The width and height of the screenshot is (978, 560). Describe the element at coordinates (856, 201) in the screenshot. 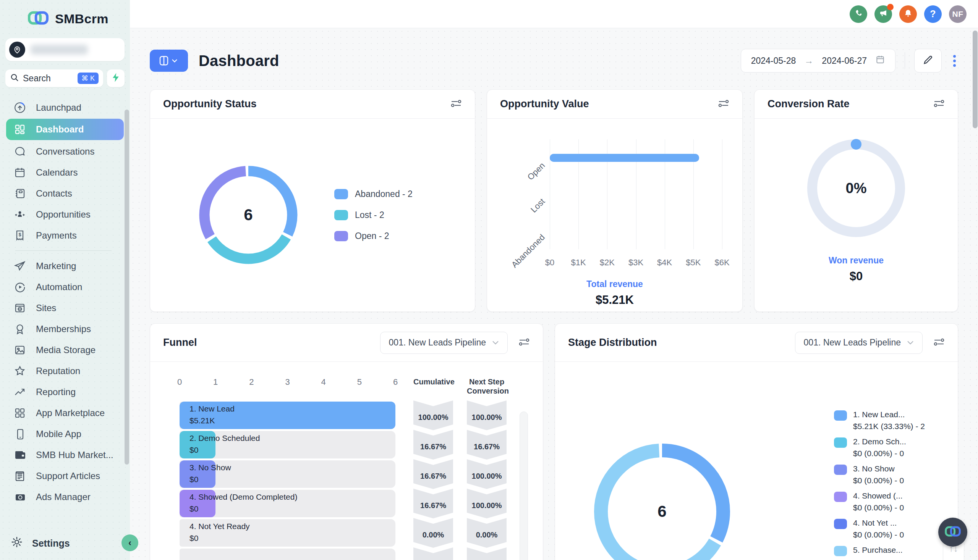

I see `conversion-rate-card: Conversion Rate` at that location.